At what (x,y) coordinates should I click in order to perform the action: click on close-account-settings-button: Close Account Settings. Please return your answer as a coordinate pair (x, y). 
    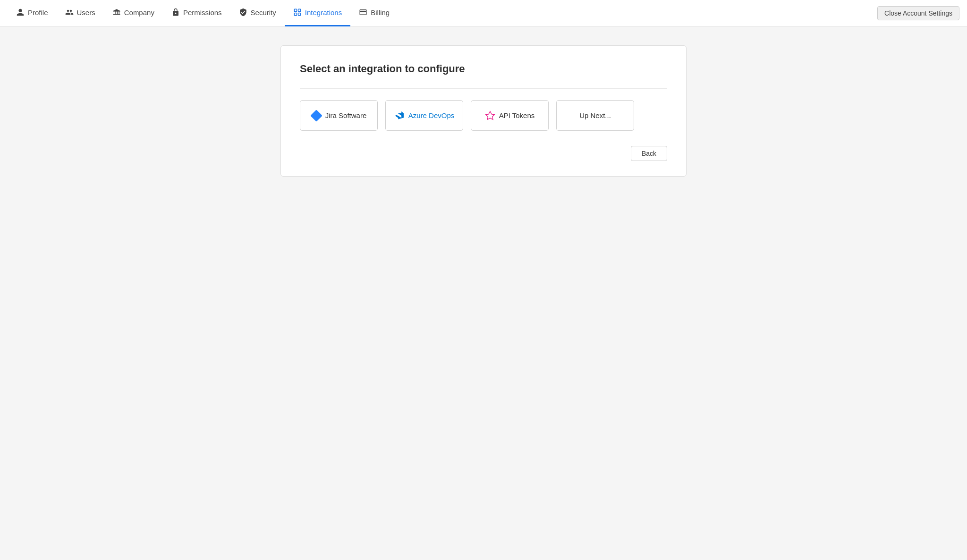
    Looking at the image, I should click on (918, 13).